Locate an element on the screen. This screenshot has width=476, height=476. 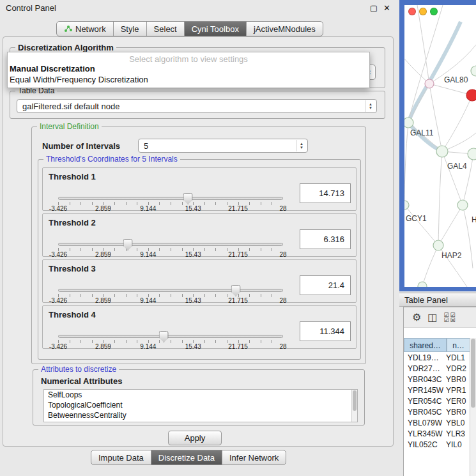
scale-label: -3.426 is located at coordinates (58, 300).